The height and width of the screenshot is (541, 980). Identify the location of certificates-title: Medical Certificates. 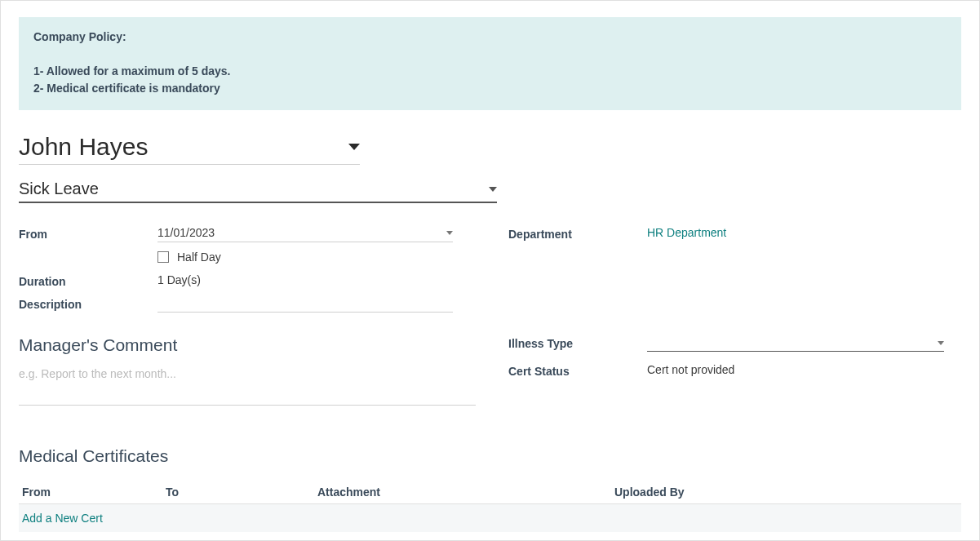
(490, 456).